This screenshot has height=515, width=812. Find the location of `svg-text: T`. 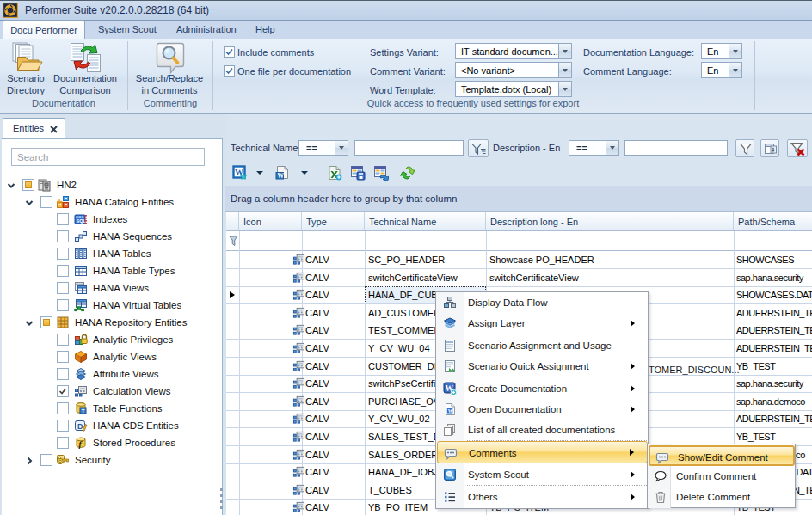

svg-text: T is located at coordinates (83, 411).